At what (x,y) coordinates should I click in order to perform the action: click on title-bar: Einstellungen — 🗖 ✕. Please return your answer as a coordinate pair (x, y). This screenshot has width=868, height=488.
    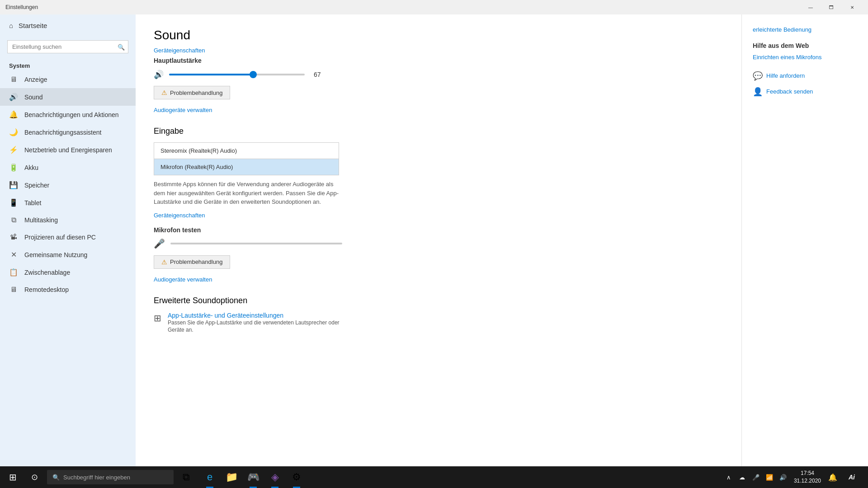
    Looking at the image, I should click on (434, 7).